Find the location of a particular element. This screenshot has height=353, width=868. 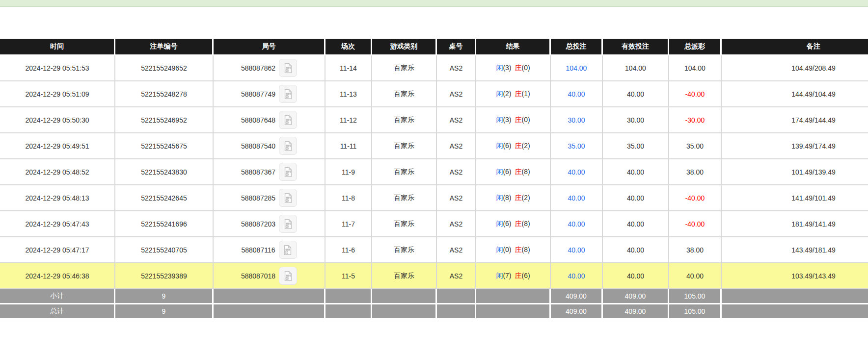

round-cell: 588087862 is located at coordinates (270, 69).